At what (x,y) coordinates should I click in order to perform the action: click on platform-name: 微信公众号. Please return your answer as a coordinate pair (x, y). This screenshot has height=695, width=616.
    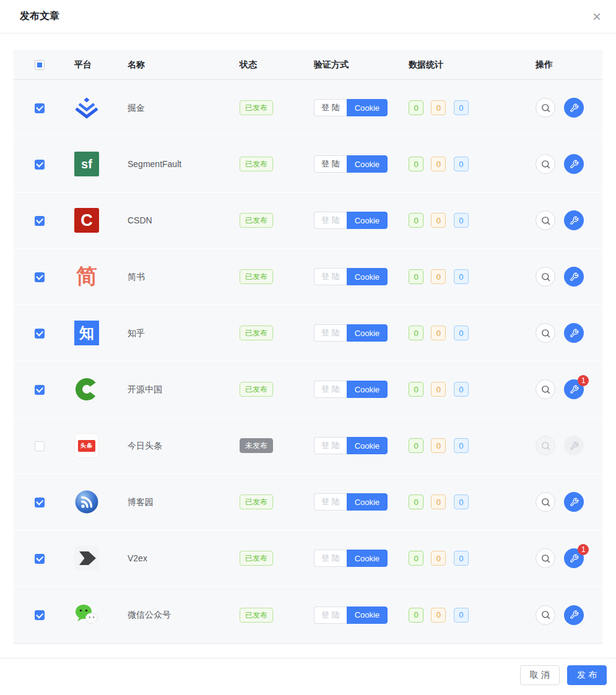
    Looking at the image, I should click on (149, 615).